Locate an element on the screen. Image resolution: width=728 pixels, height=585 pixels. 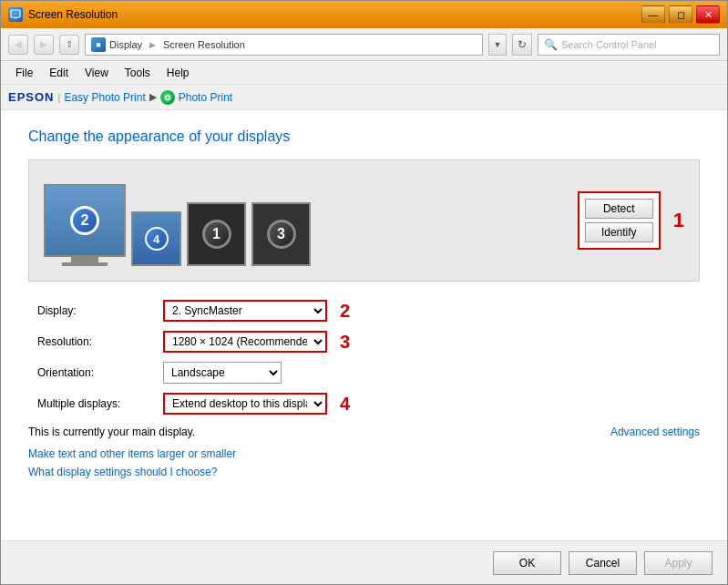
title-bar-left: Screen Resolution is located at coordinates (63, 15).